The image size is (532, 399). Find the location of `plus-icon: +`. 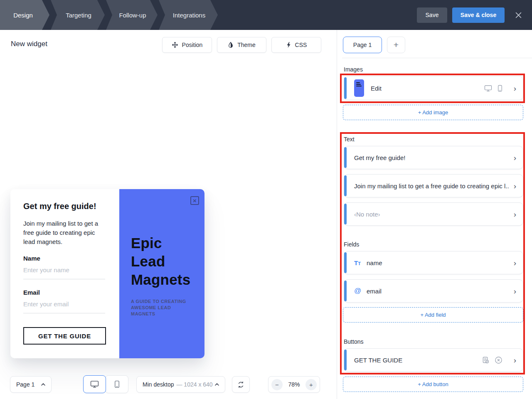

plus-icon: + is located at coordinates (396, 45).